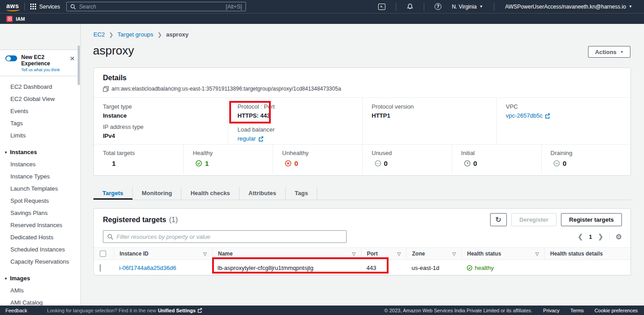 This screenshot has height=315, width=644. What do you see at coordinates (534, 220) in the screenshot?
I see `deregister-button: Deregister` at bounding box center [534, 220].